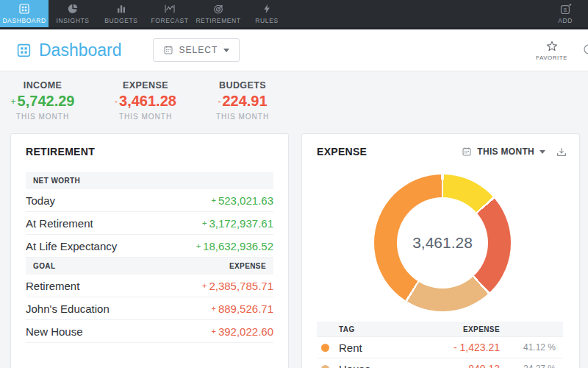  I want to click on table-row: At Retirement +3,172,937.61, so click(150, 224).